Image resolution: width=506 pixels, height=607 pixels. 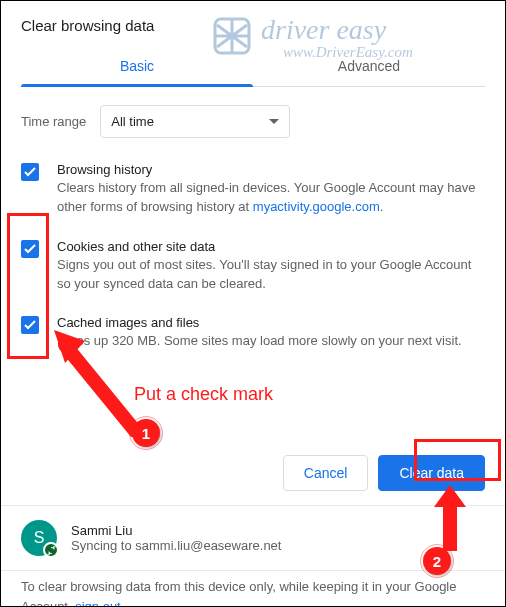 What do you see at coordinates (132, 122) in the screenshot?
I see `time-range-value: All time` at bounding box center [132, 122].